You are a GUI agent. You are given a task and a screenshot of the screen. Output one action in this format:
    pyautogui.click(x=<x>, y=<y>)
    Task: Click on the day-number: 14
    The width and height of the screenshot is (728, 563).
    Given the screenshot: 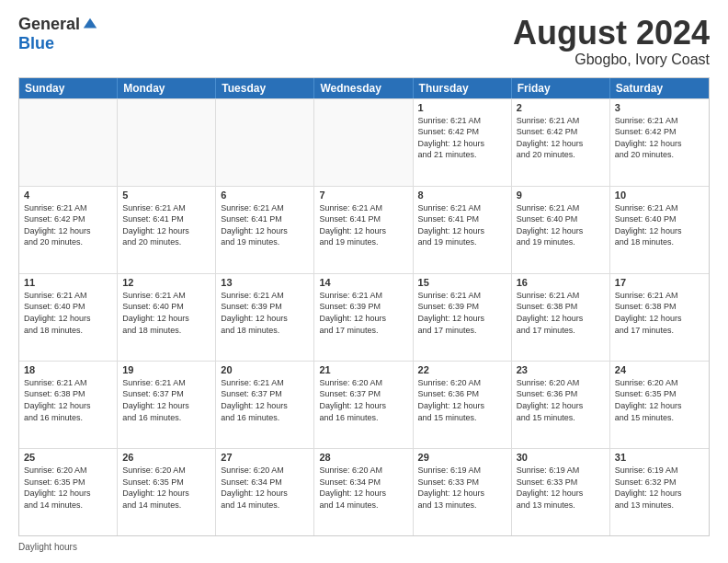 What is the action you would take?
    pyautogui.click(x=363, y=282)
    